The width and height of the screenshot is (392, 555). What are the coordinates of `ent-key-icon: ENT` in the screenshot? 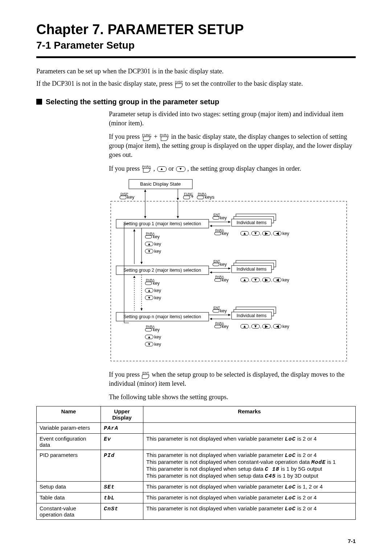 It's located at (146, 375).